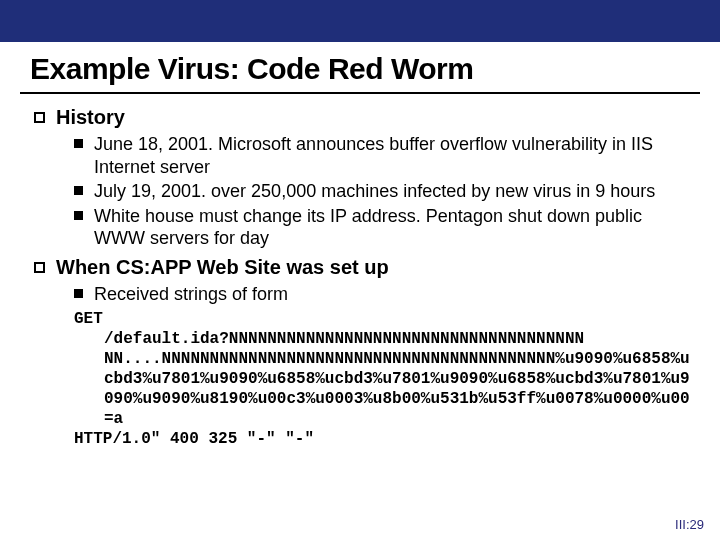 This screenshot has height=540, width=720. Describe the element at coordinates (363, 281) in the screenshot. I see `section-csapp: When CS:APP Web Site was set up Received…` at that location.